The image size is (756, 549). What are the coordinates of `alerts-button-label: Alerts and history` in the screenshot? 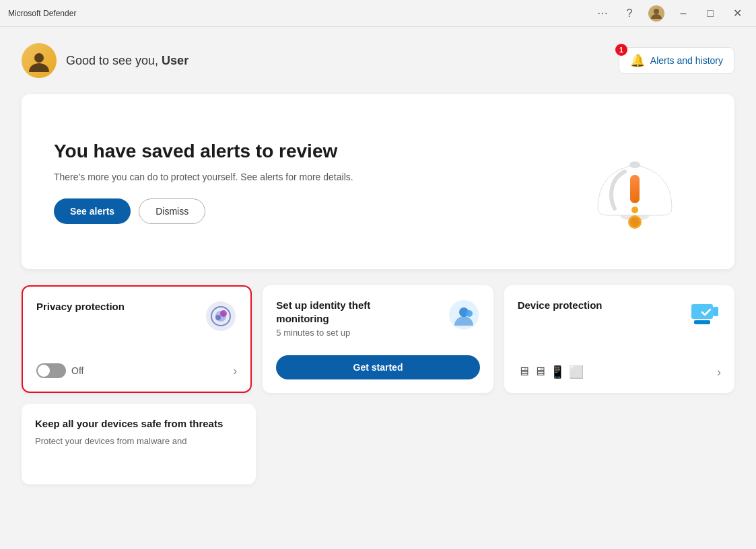 It's located at (687, 61).